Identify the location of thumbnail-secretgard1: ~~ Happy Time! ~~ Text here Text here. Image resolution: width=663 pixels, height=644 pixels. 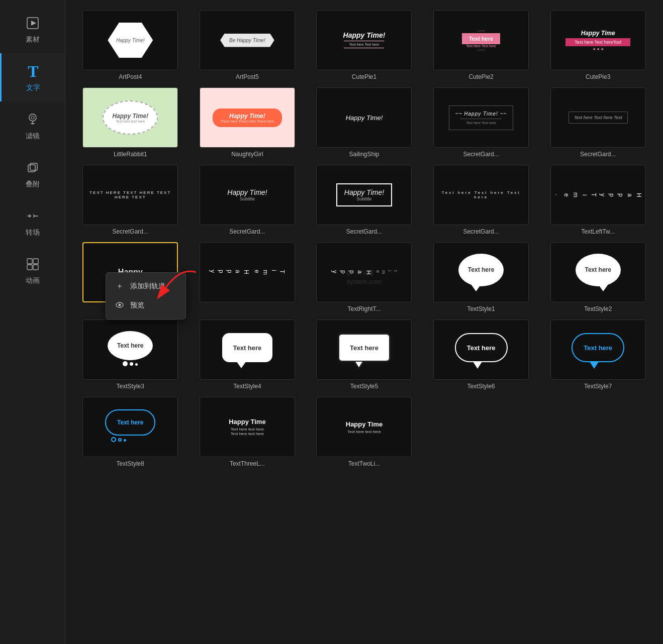
(481, 118).